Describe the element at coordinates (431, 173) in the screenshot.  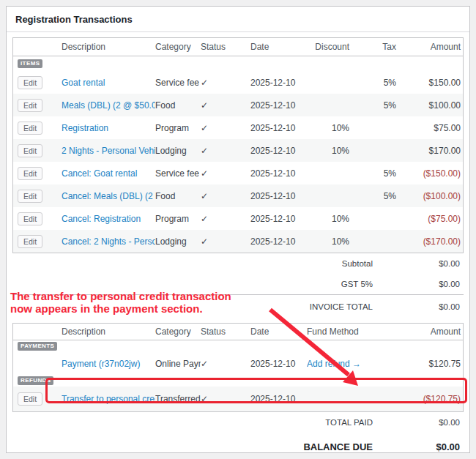
I see `item-amount: ($150.00)` at that location.